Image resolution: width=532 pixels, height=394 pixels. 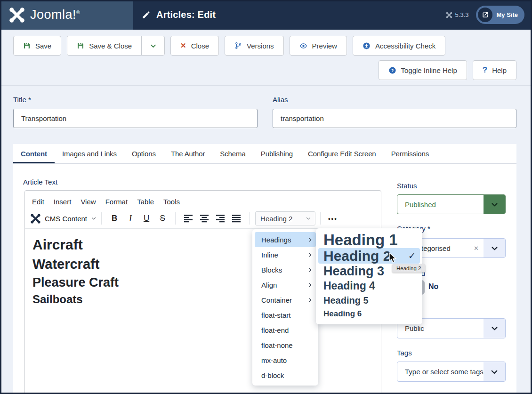 I want to click on tab-images-and-links: Images and Links, so click(x=89, y=153).